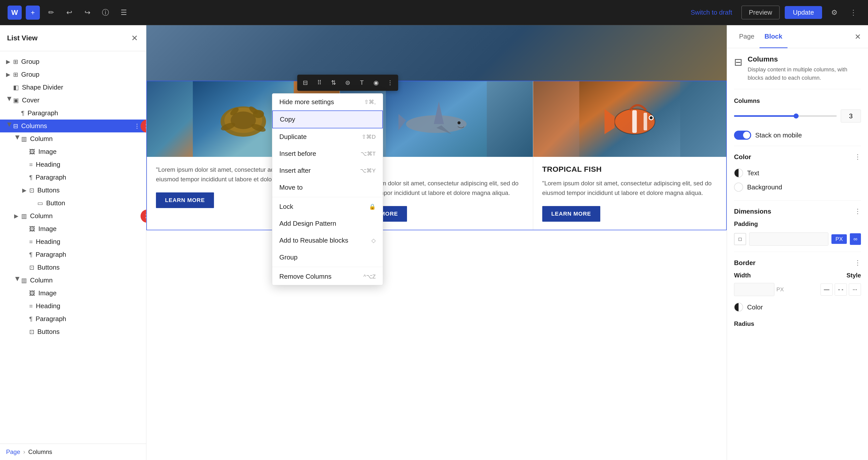  Describe the element at coordinates (858, 211) in the screenshot. I see `dimensions-more-button: ⋮` at that location.